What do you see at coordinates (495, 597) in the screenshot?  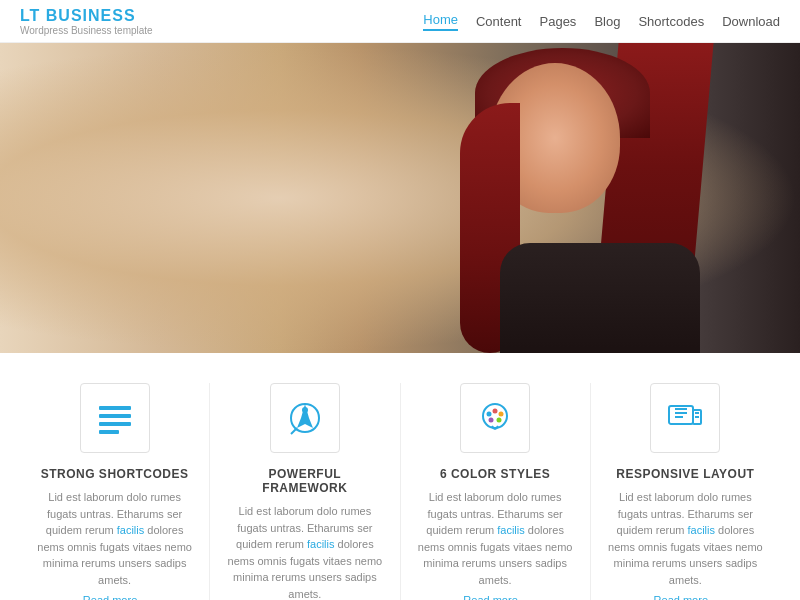 I see `feature-link-color-styles: Read more...` at bounding box center [495, 597].